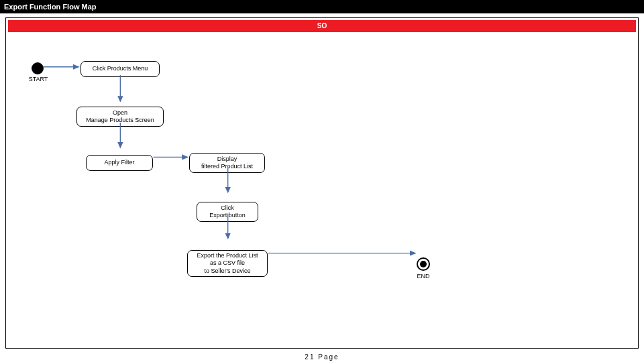 This screenshot has height=362, width=644. I want to click on node-text-line1: Open, so click(120, 113).